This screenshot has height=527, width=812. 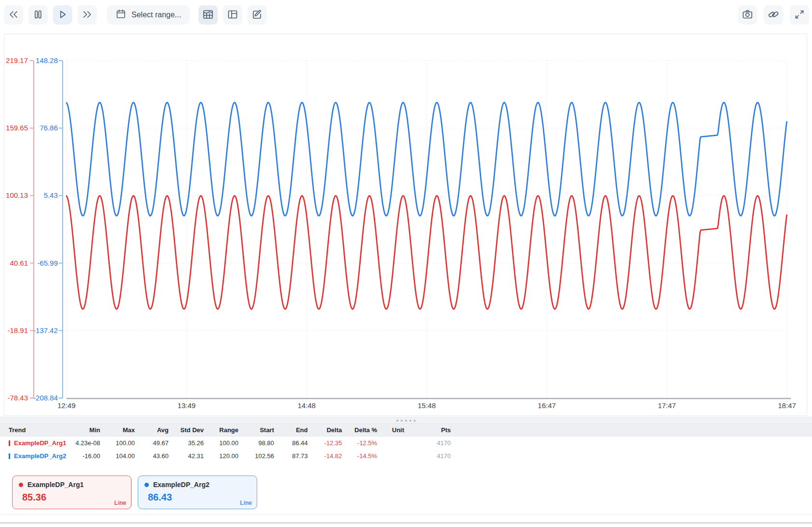 I want to click on stats-cell-min: 4.23e-08, so click(x=84, y=443).